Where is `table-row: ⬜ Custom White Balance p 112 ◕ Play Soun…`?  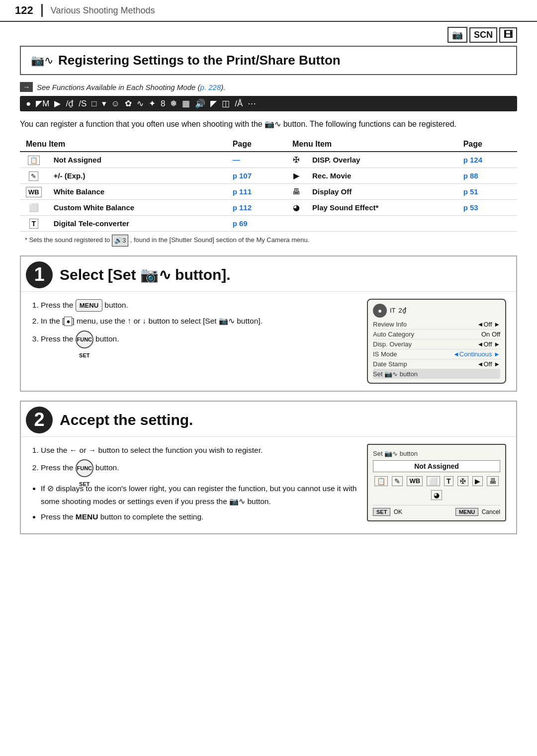 table-row: ⬜ Custom White Balance p 112 ◕ Play Soun… is located at coordinates (268, 208).